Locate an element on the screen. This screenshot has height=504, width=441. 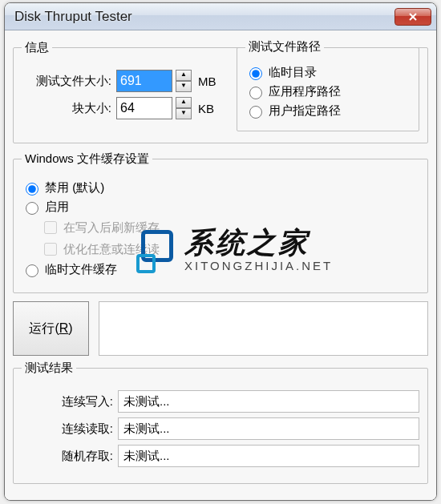
titlebar: Disk Thruput Tester is located at coordinates (220, 17).